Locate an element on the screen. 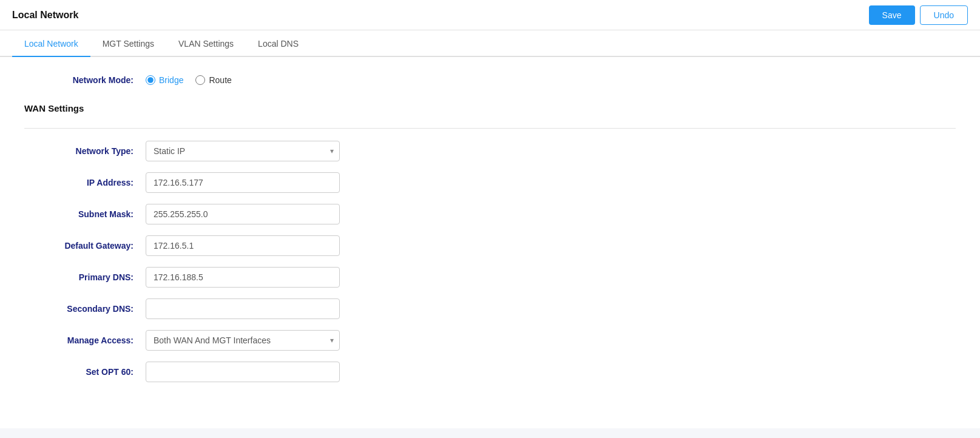  radio-route-label: Route is located at coordinates (220, 80).